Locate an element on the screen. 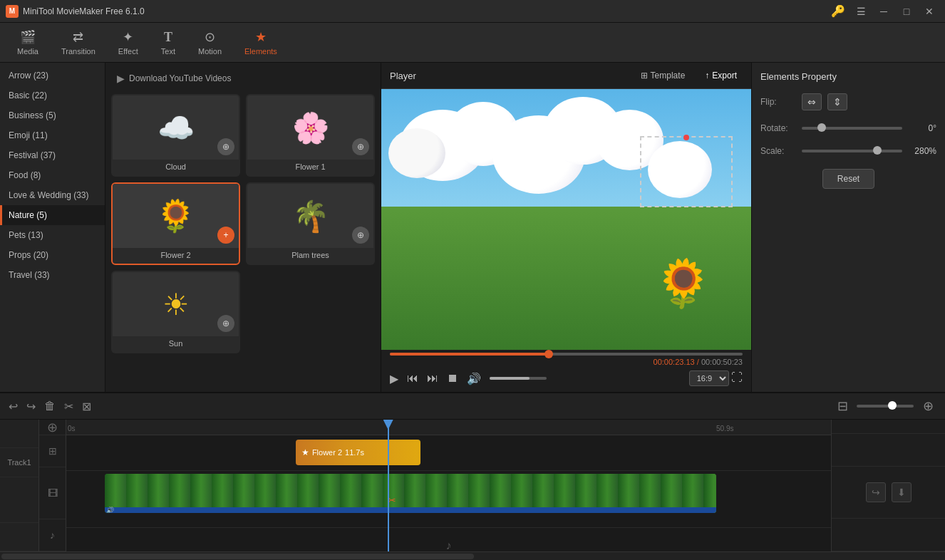 The image size is (945, 560). volume-button: 🔊 is located at coordinates (474, 379).